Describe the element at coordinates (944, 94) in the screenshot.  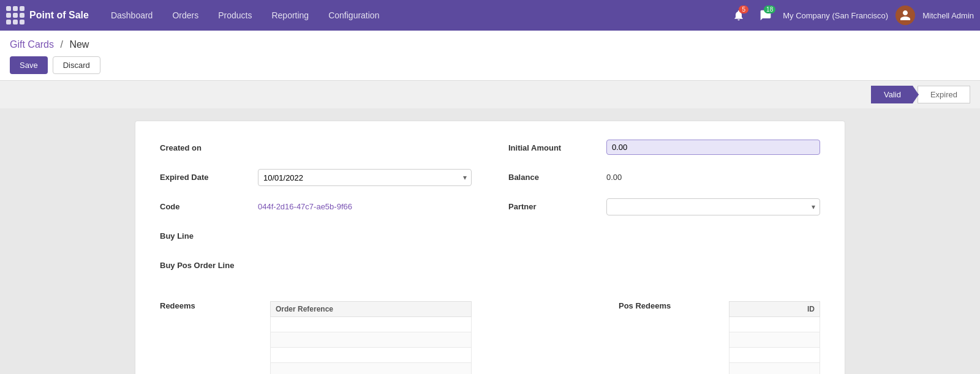
I see `status-expired-button: Expired` at that location.